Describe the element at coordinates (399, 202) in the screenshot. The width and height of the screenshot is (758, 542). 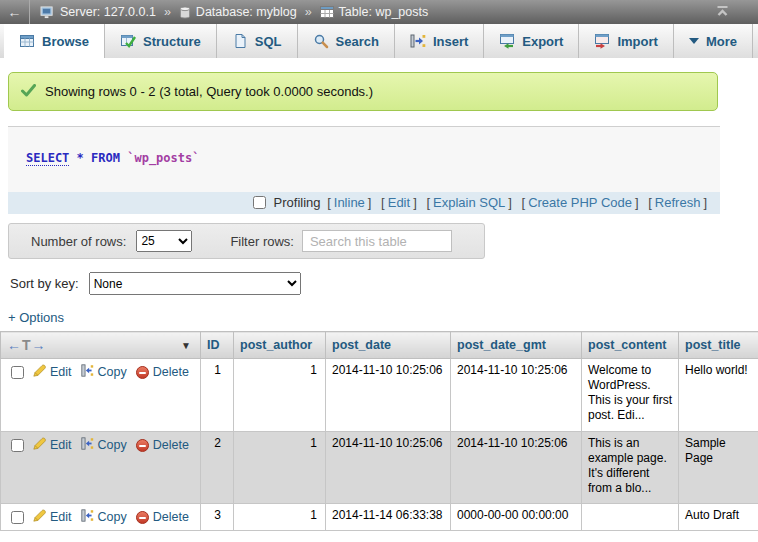
I see `edit-query-link: Edit` at that location.